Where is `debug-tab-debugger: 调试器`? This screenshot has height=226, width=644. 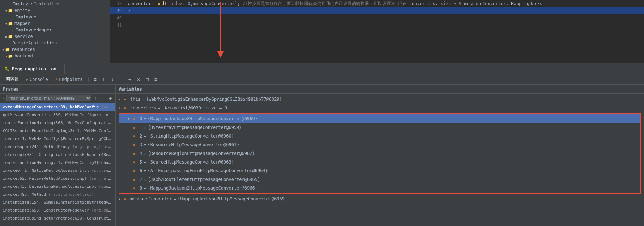 debug-tab-debugger: 调试器 is located at coordinates (12, 79).